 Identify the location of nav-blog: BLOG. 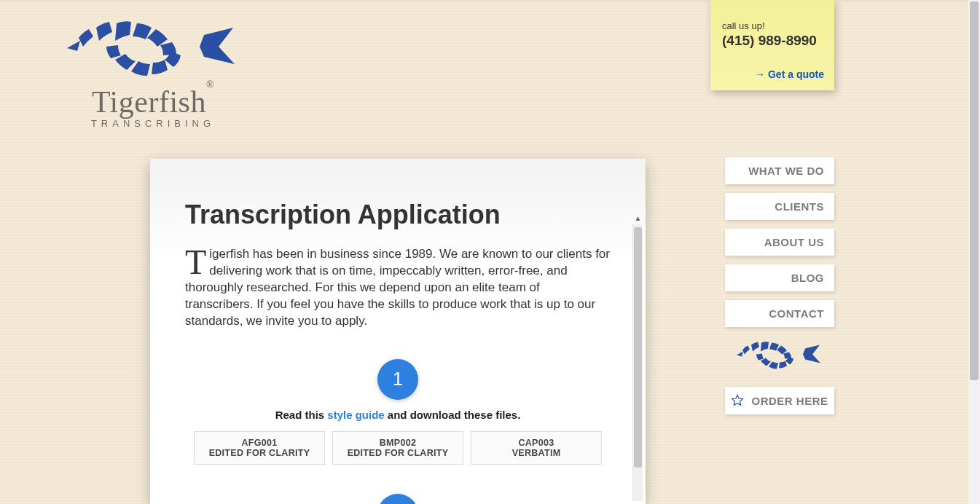
(780, 278).